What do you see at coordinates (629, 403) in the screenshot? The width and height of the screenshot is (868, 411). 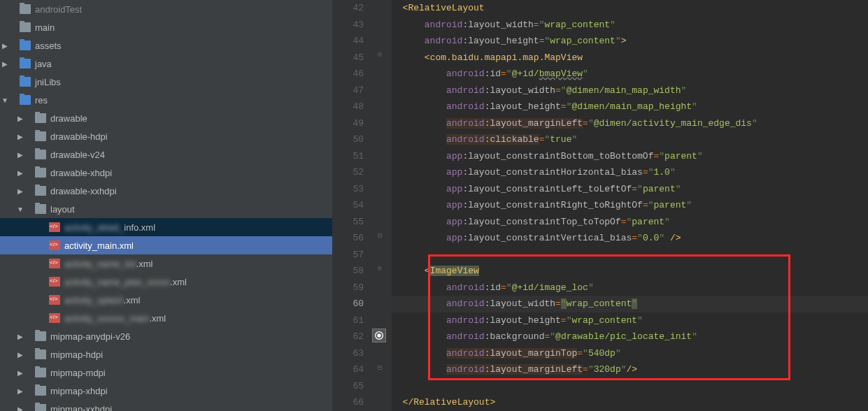 I see `code-line: </RelativeLayout>` at bounding box center [629, 403].